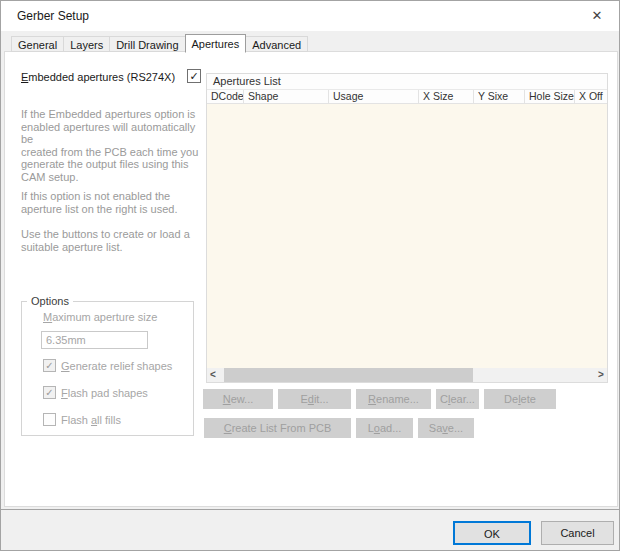  I want to click on tab-drill-drawing: Drill Drawing, so click(147, 44).